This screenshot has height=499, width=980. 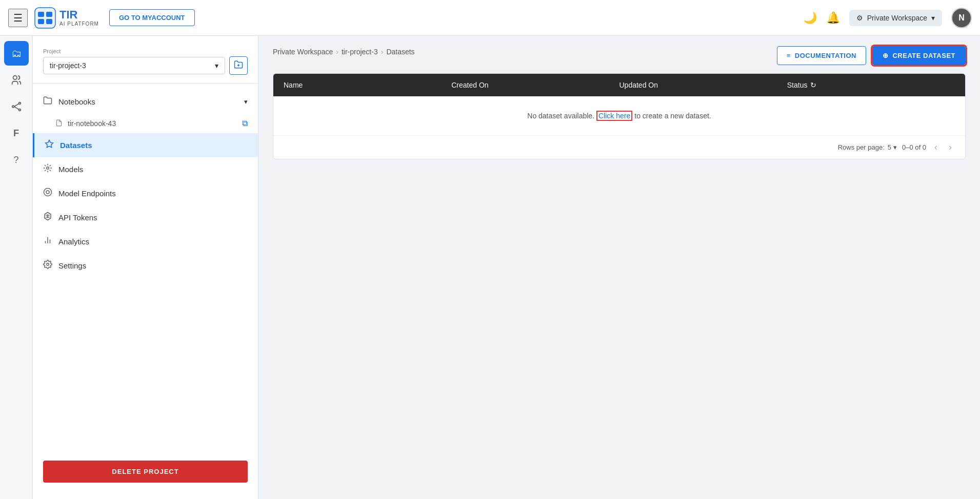 I want to click on table-header: Name Created On Updated On Status ↻, so click(x=619, y=85).